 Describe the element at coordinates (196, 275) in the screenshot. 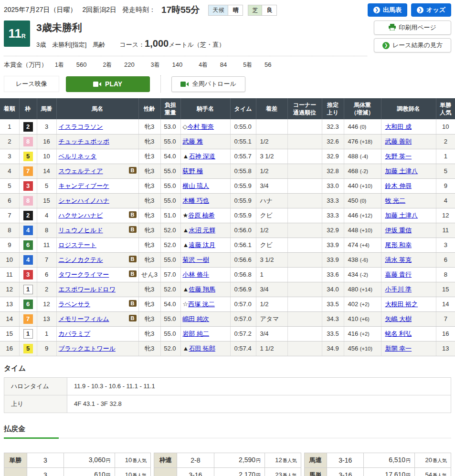

I see `jockey-name-link: 小林 脩斗` at that location.